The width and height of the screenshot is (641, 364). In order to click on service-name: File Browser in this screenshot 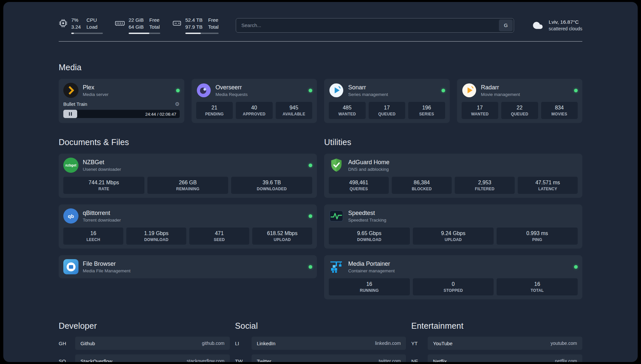, I will do `click(107, 264)`.